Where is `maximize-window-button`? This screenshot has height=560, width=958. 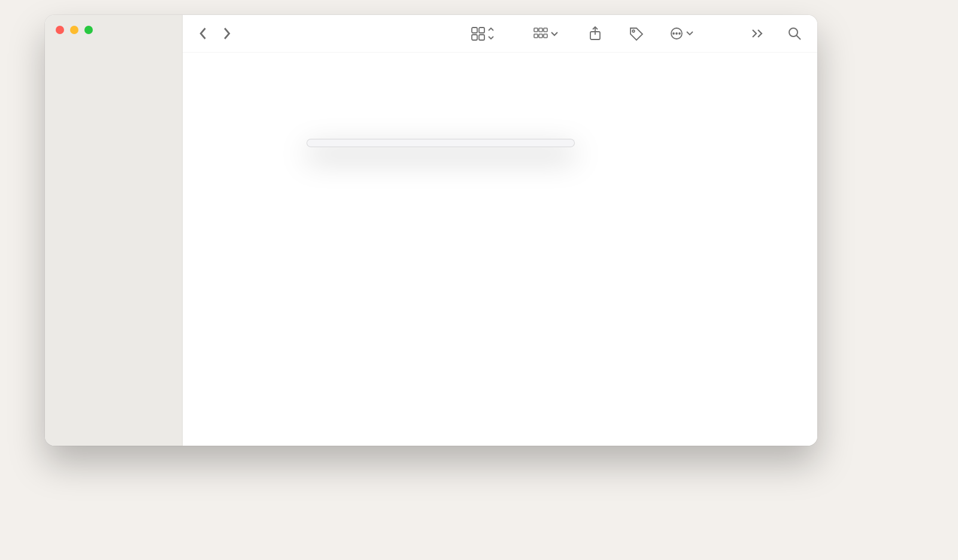
maximize-window-button is located at coordinates (89, 30).